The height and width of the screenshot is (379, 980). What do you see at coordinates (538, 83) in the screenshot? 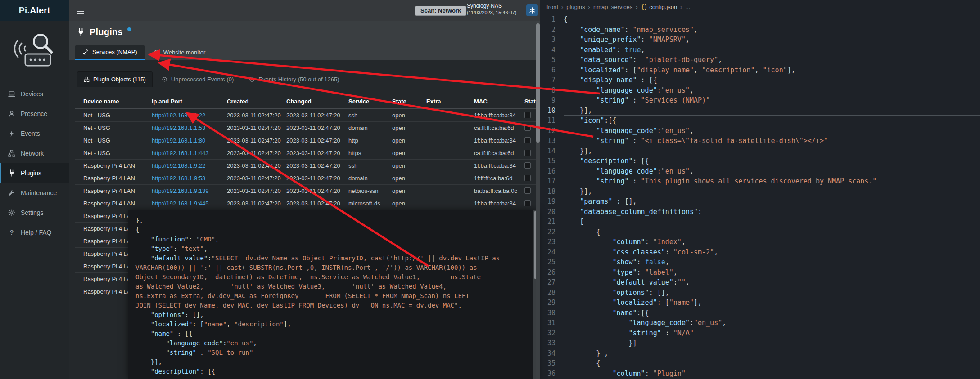
I see `app-scrollbar-thumb` at bounding box center [538, 83].